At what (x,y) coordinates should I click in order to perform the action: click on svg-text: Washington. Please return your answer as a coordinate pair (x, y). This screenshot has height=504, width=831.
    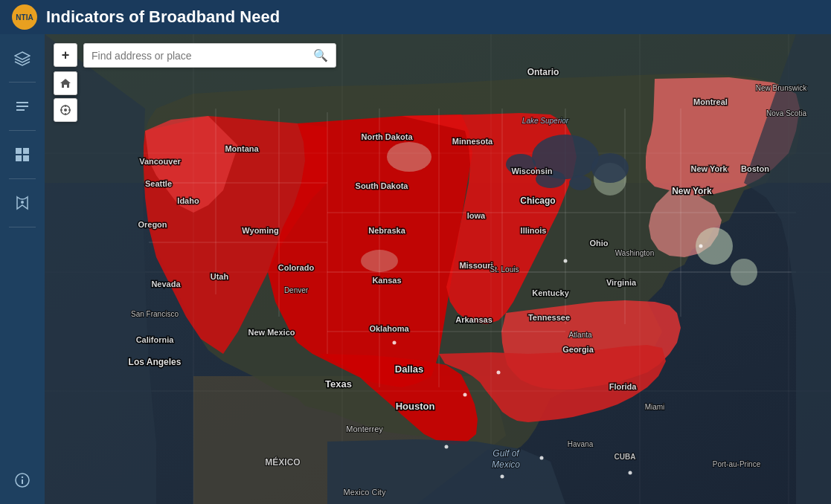
    Looking at the image, I should click on (635, 253).